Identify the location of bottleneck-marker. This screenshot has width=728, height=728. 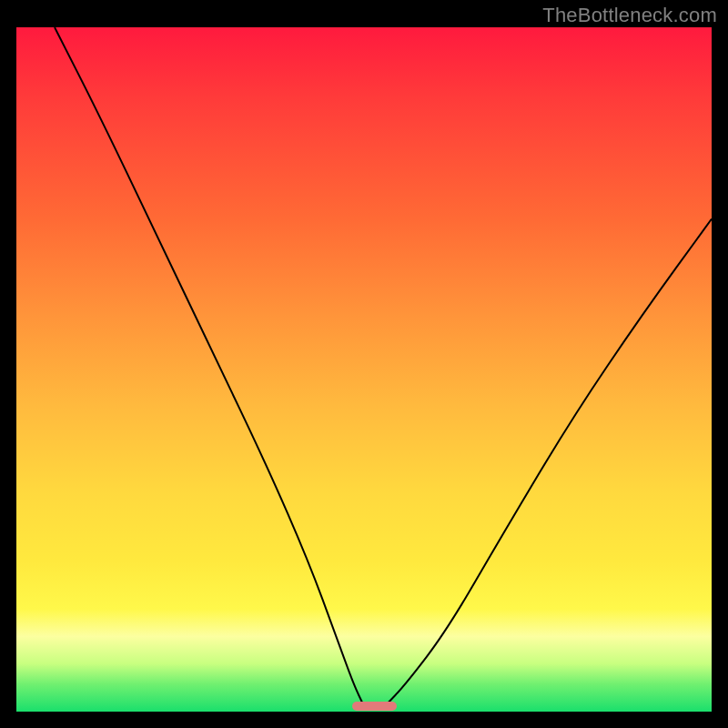
(375, 706).